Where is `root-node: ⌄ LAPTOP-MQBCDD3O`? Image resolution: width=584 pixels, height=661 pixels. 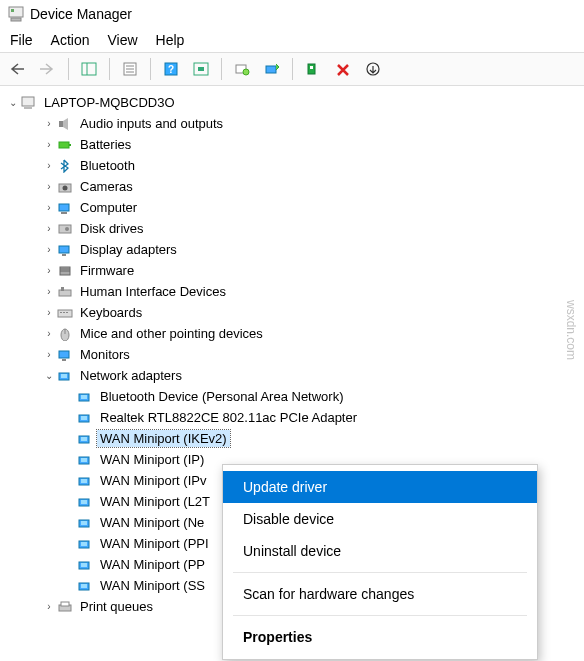 root-node: ⌄ LAPTOP-MQBCDD3O is located at coordinates (292, 102).